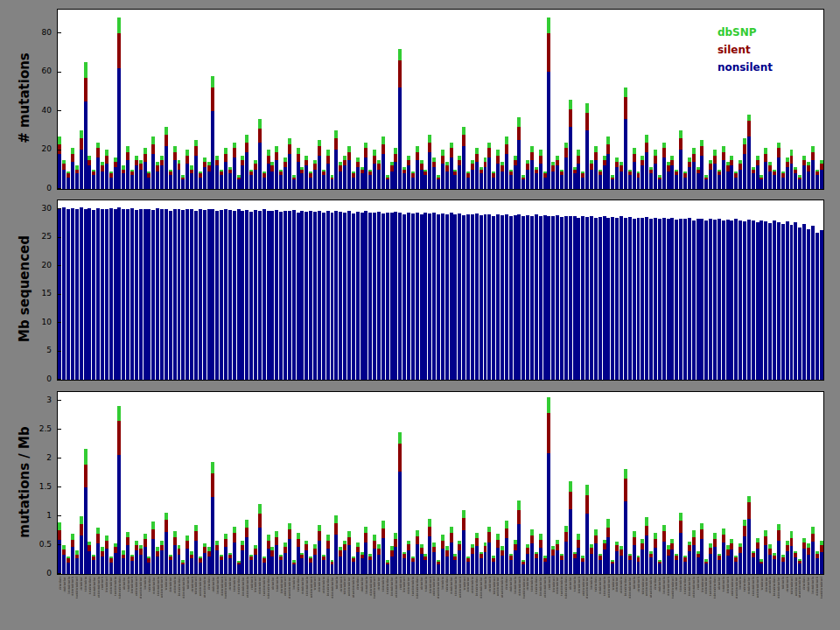 This screenshot has height=630, width=840. What do you see at coordinates (40, 294) in the screenshot?
I see `y-tick-label: 15` at bounding box center [40, 294].